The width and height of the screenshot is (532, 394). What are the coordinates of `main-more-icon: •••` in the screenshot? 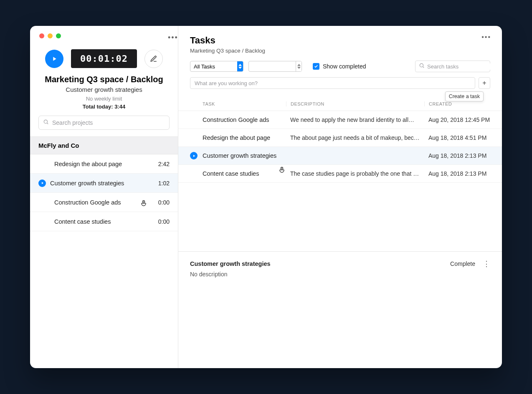 It's located at (486, 37).